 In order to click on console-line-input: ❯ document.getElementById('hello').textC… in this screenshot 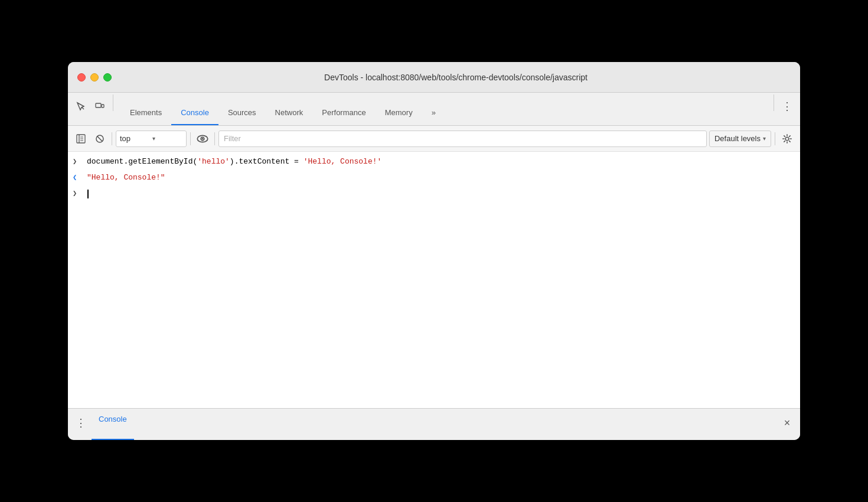, I will do `click(434, 162)`.